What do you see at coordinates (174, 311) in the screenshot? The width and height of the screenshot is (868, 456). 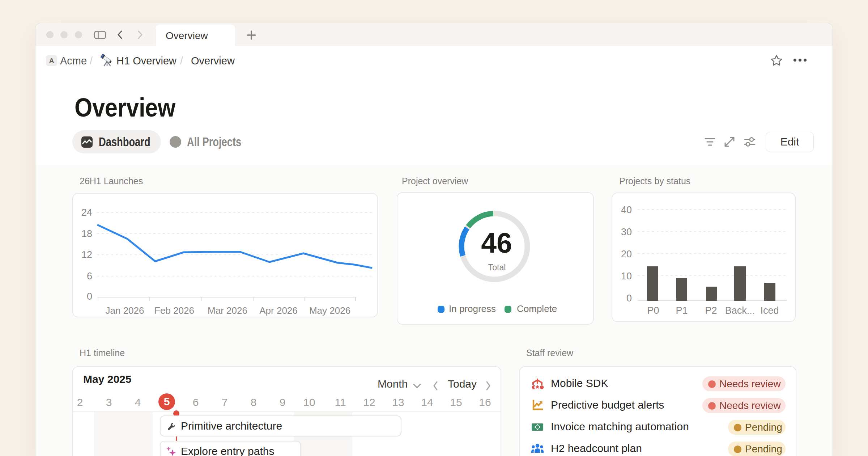 I see `svg-text: Feb 2026` at bounding box center [174, 311].